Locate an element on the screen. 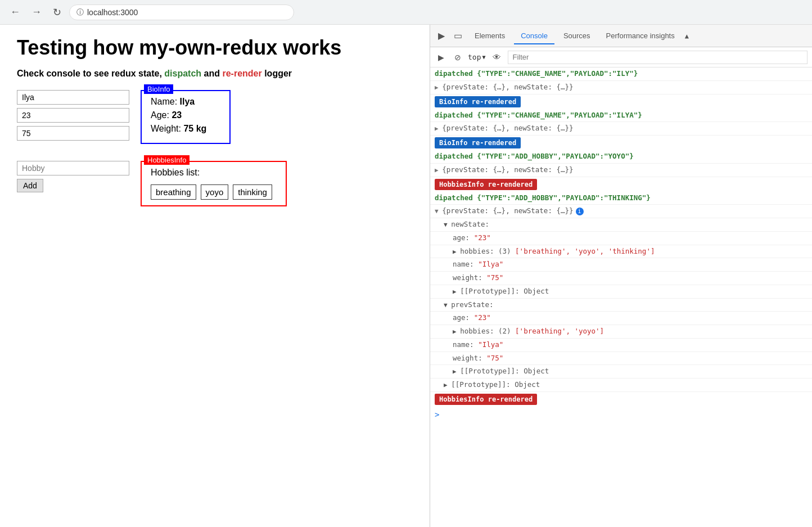 The width and height of the screenshot is (812, 527). hobbies-list: breathingyoyothinking is located at coordinates (214, 192).